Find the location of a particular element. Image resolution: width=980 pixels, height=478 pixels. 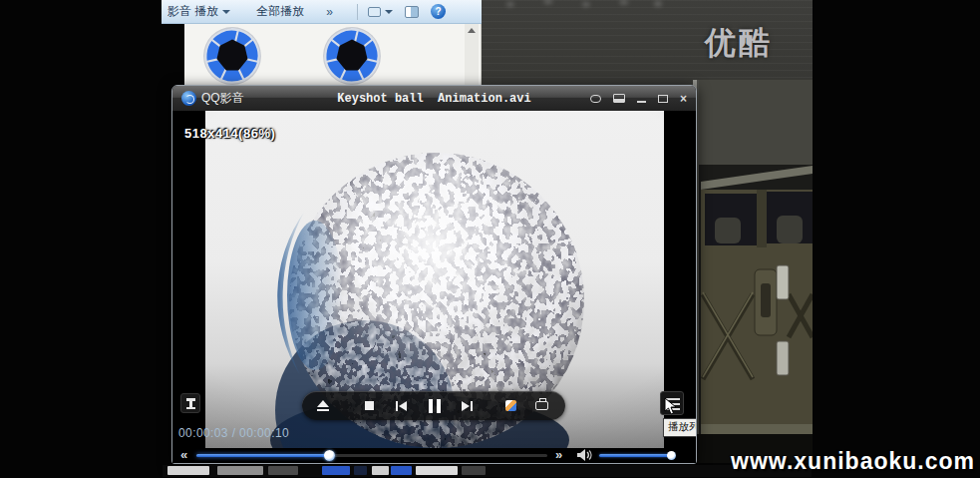

tools-icon is located at coordinates (191, 403).